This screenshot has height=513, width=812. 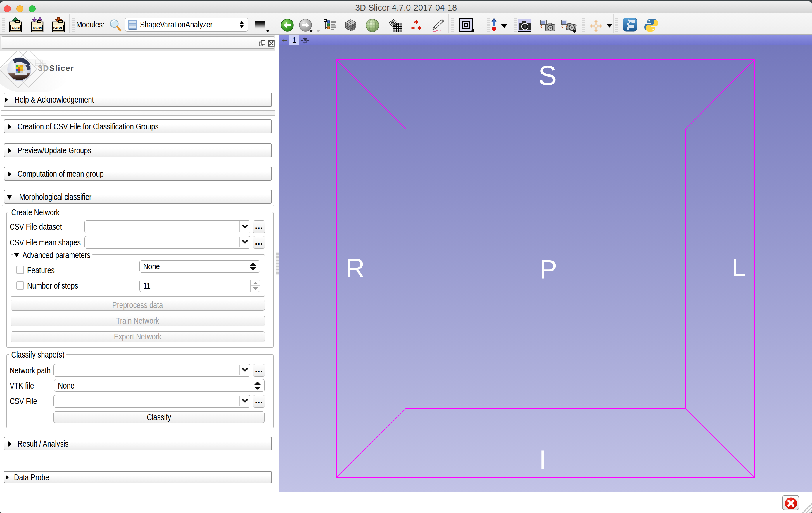 I want to click on svg-text: SAVE, so click(x=59, y=28).